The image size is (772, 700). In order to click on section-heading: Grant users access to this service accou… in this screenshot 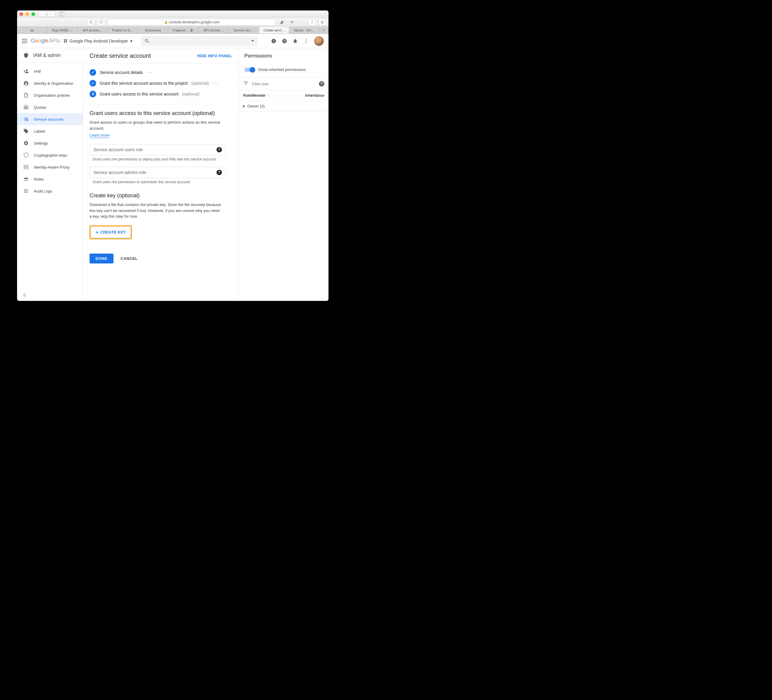, I will do `click(161, 113)`.